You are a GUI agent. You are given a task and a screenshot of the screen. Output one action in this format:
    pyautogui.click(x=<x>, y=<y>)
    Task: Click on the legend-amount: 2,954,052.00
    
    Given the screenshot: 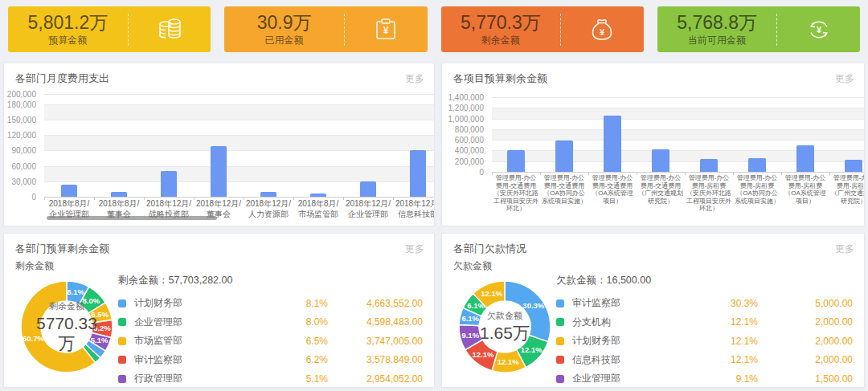 What is the action you would take?
    pyautogui.click(x=375, y=379)
    